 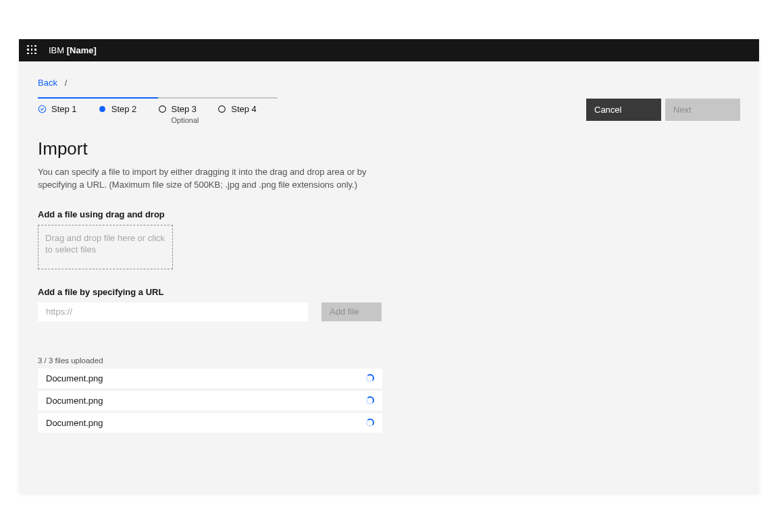 I want to click on progress-steps: Step 1 Step 2, so click(x=158, y=111).